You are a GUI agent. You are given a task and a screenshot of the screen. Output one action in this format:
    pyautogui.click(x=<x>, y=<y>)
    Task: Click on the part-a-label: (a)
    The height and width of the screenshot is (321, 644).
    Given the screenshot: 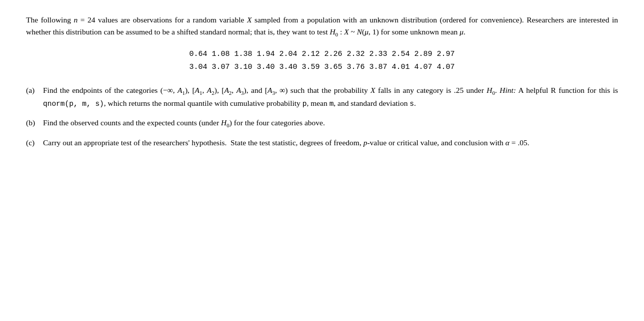 What is the action you would take?
    pyautogui.click(x=34, y=90)
    